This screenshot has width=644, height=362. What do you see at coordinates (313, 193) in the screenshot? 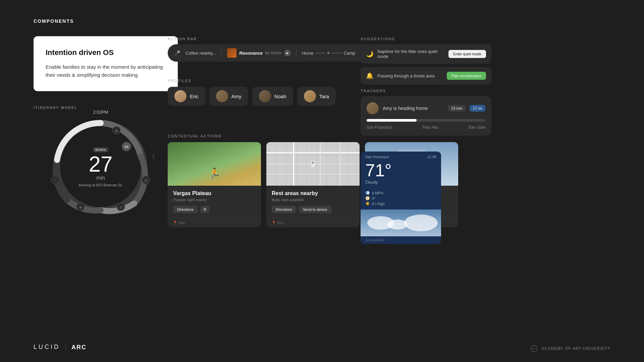
I see `rest-title: Rest areas nearby` at bounding box center [313, 193].